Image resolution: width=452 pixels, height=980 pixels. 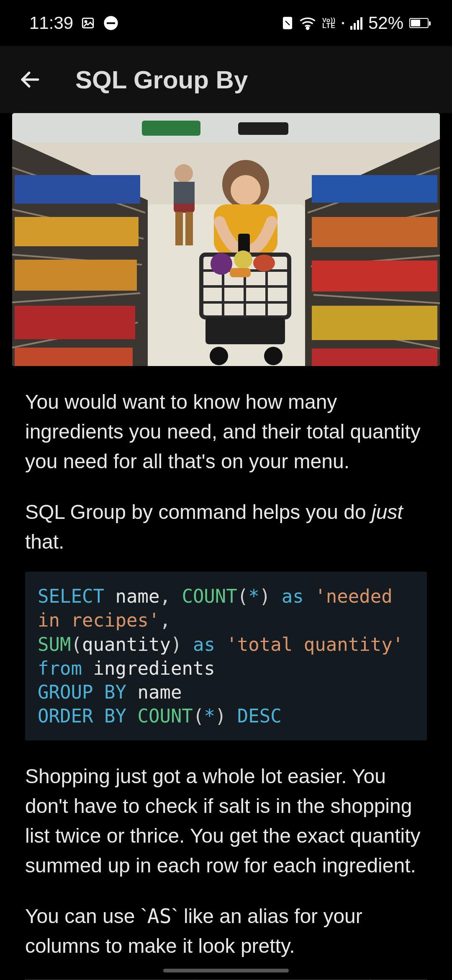 What do you see at coordinates (51, 23) in the screenshot?
I see `clock-text: 11:39` at bounding box center [51, 23].